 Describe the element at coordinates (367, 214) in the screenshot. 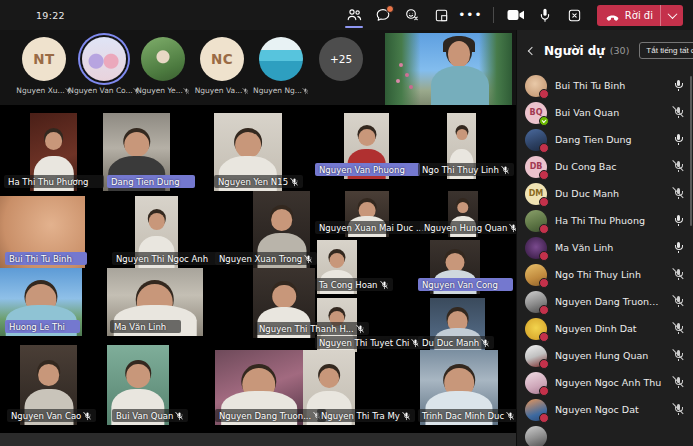

I see `video-tile: Nguyen Xuan Mai Duc ...` at that location.